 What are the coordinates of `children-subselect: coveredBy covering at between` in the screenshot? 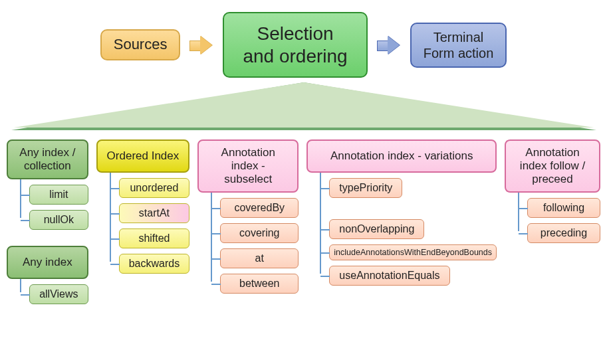 It's located at (255, 246).